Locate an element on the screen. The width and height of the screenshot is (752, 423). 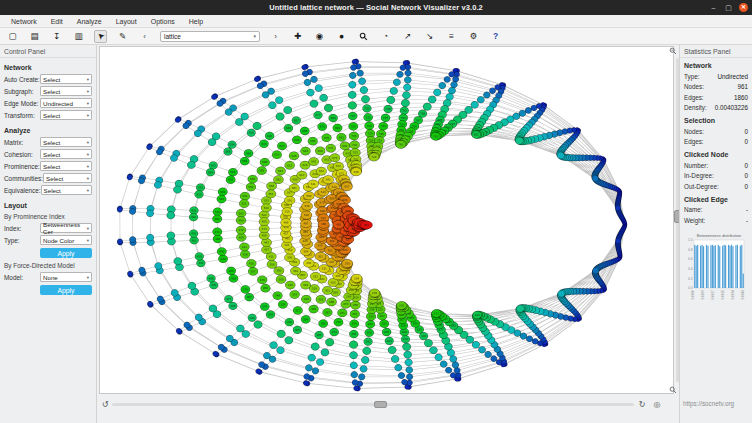
edgemode-select: Undirected▾ is located at coordinates (66, 103).